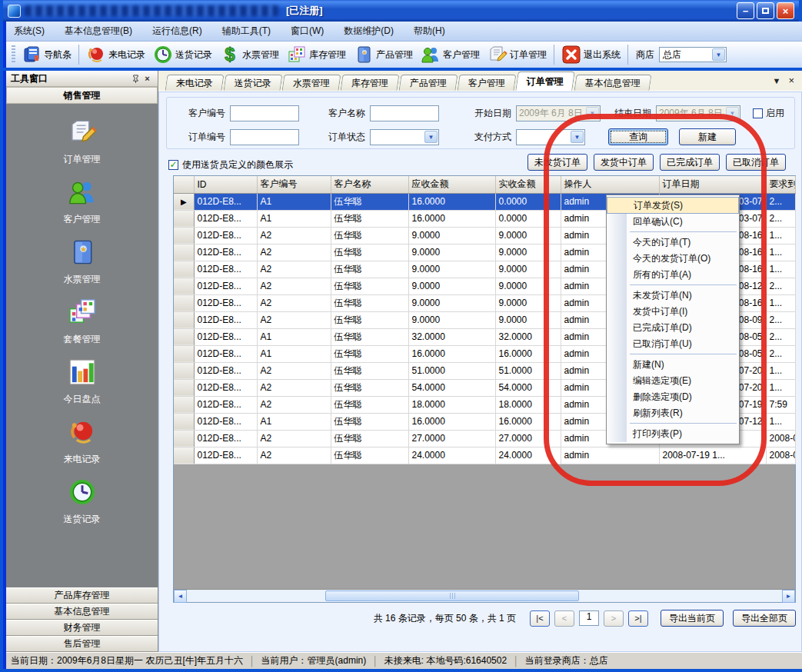  I want to click on tab-3: 库存管理, so click(371, 83).